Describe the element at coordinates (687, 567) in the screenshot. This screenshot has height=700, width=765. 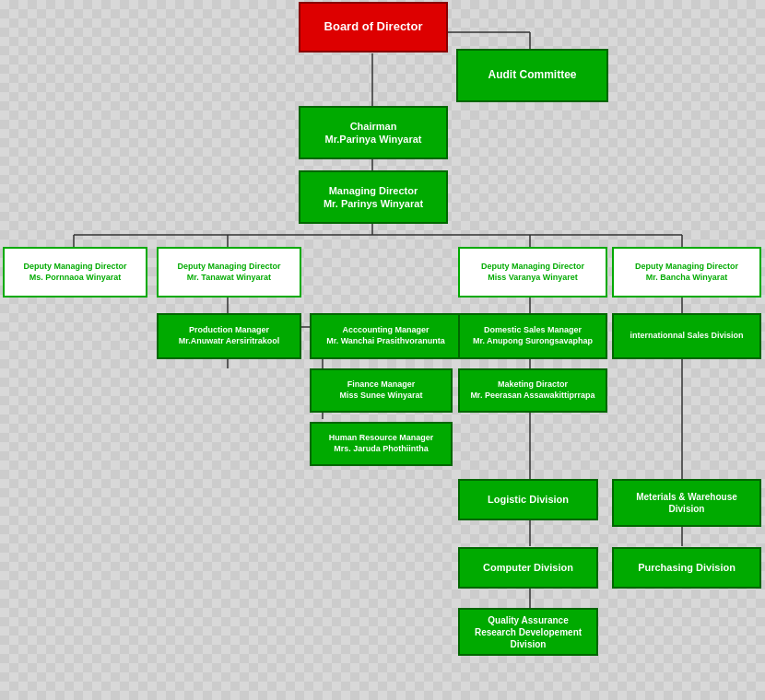
I see `purchasing-division: Purchasing Division` at that location.